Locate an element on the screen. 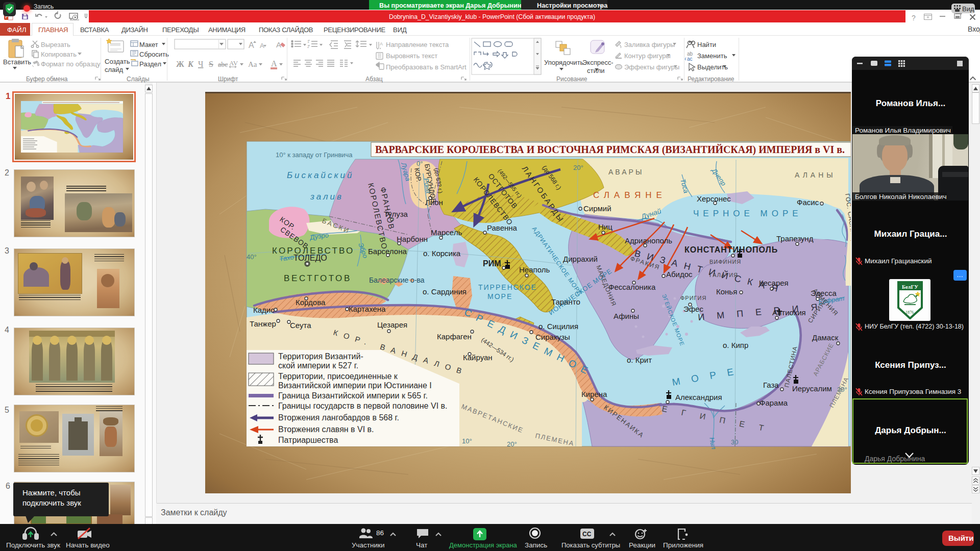 The width and height of the screenshot is (980, 551). svg-text: Тулуза is located at coordinates (396, 214).